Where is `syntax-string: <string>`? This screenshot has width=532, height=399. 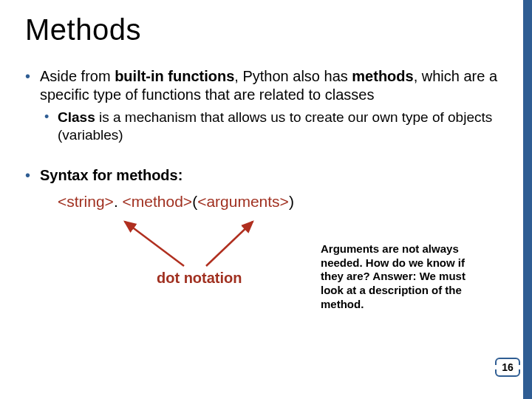 syntax-string: <string> is located at coordinates (86, 201).